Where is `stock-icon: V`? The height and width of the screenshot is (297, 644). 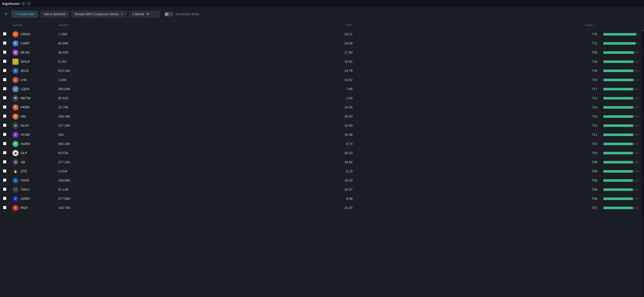
stock-icon: V is located at coordinates (15, 135).